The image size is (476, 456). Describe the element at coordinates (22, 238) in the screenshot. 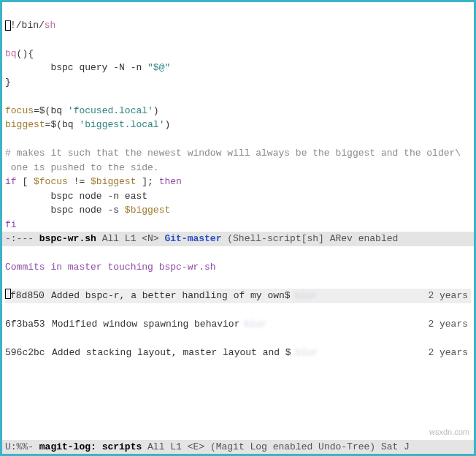

I see `modeline-flags: -:---` at that location.